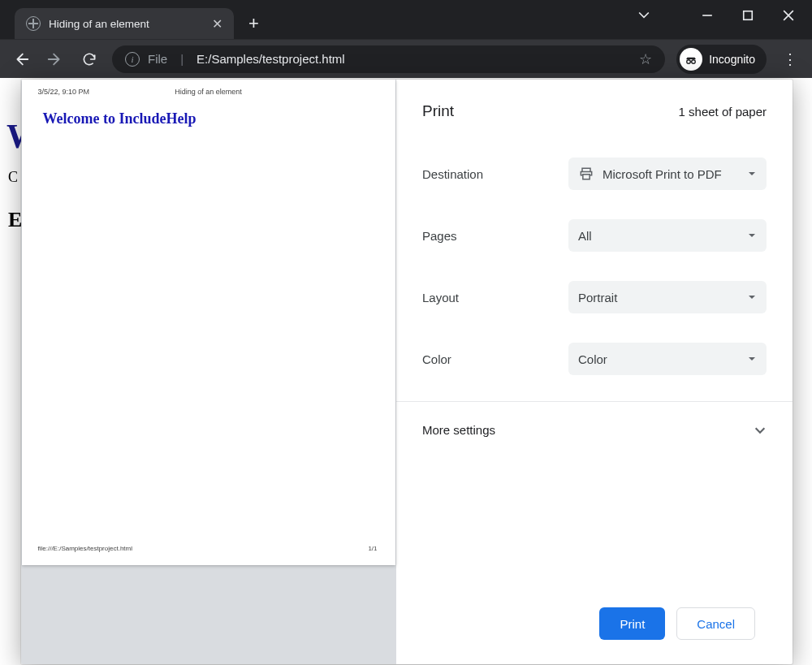 This screenshot has height=665, width=812. I want to click on pages-value: All, so click(585, 235).